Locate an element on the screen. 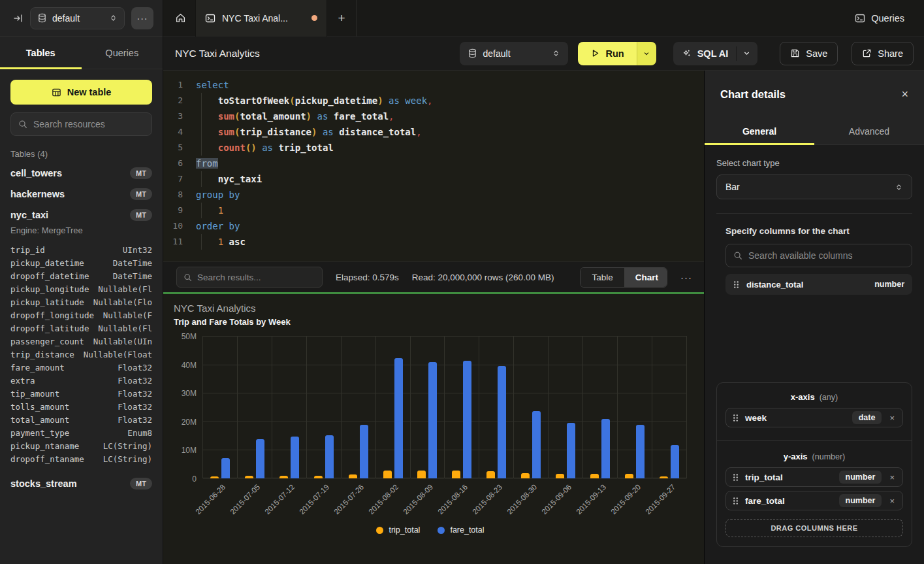 The height and width of the screenshot is (564, 924). chart-plot: 010M20M30M40M50M is located at coordinates (445, 407).